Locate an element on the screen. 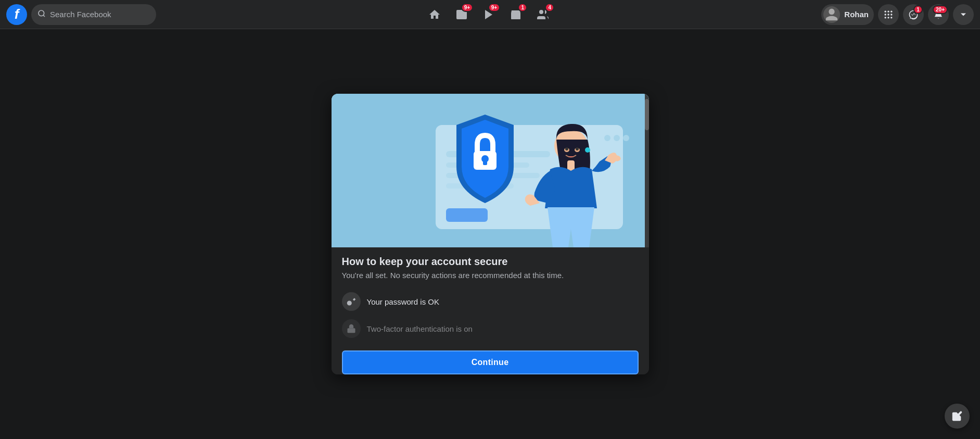  reels-badge: 9+ is located at coordinates (467, 7).